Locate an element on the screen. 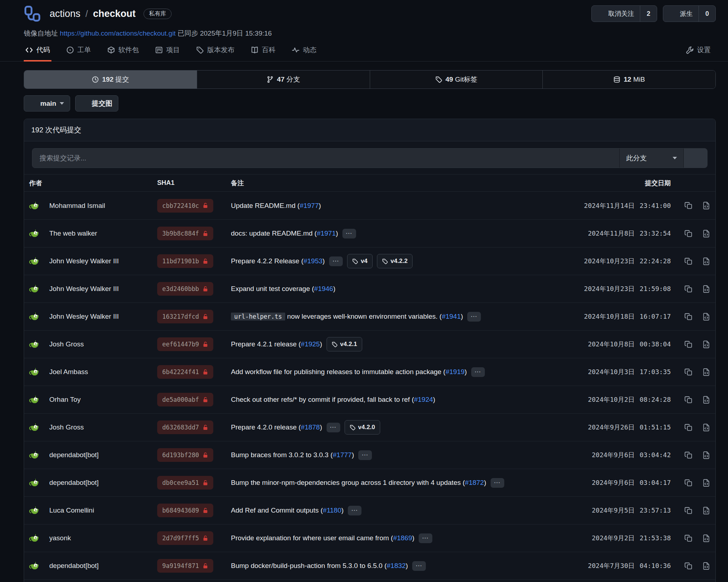 The height and width of the screenshot is (582, 728). fork-button: 派生 0 is located at coordinates (689, 14).